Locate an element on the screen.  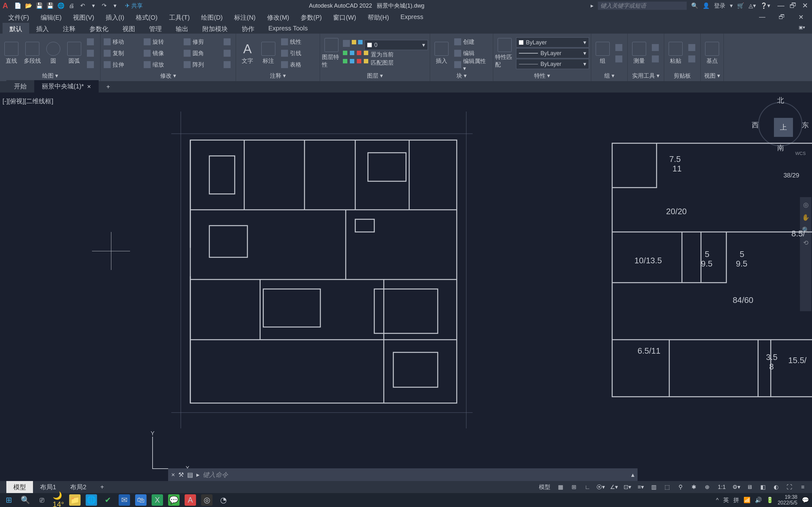
tab-add-layout: + is located at coordinates (102, 487).